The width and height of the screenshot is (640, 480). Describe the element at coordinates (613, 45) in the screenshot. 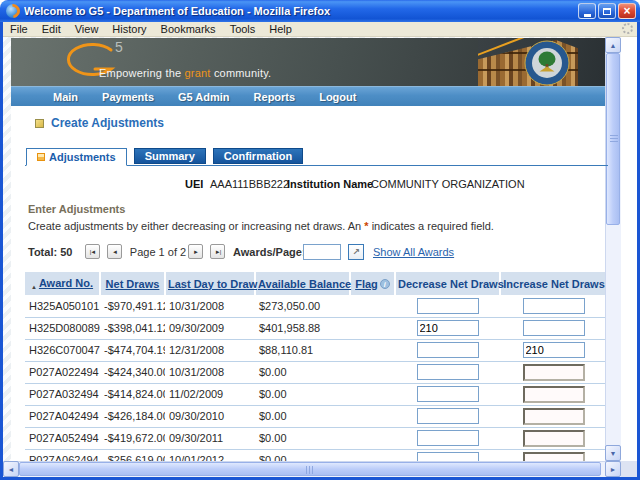

I see `scroll-up-button: ▲` at that location.